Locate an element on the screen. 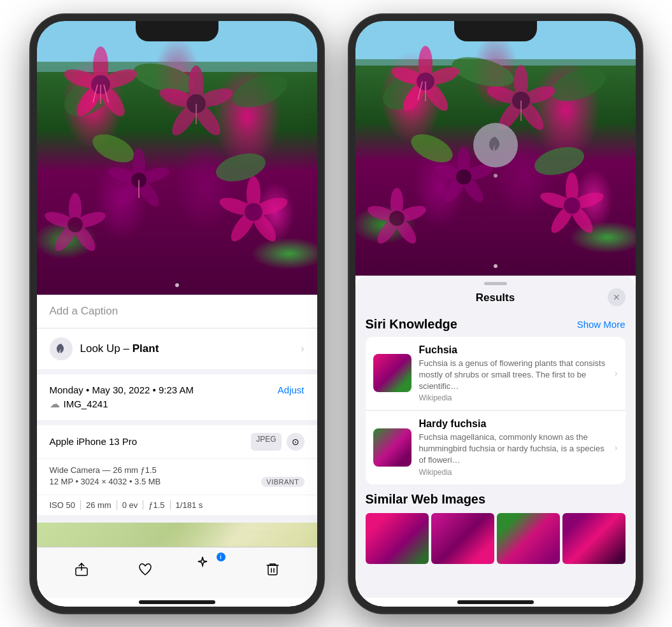  filename-text: IMG_4241 is located at coordinates (86, 404).